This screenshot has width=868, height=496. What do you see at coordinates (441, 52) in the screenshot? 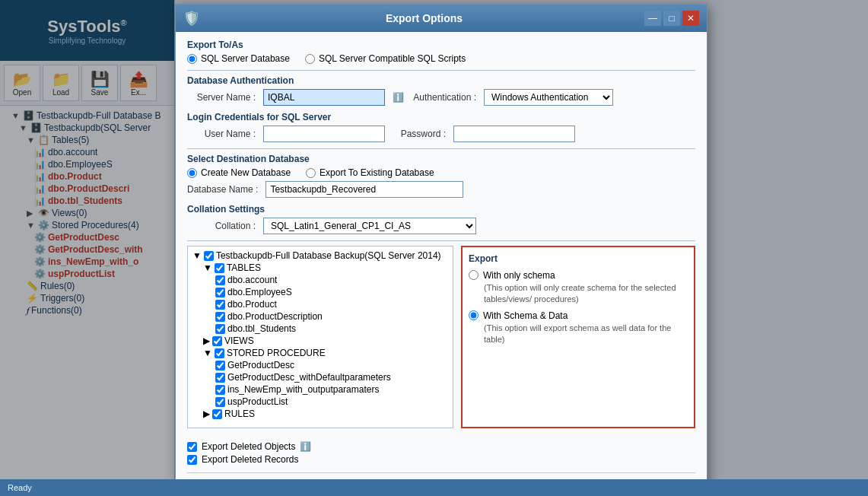
I see `export-to-as-section: Export To/As SQL Server Database SQL Ser…` at bounding box center [441, 52].